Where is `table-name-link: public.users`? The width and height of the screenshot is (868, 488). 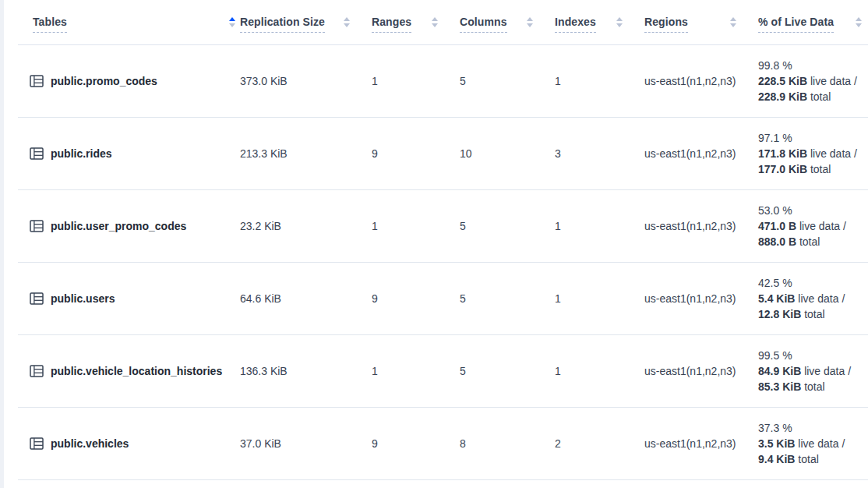
table-name-link: public.users is located at coordinates (83, 299).